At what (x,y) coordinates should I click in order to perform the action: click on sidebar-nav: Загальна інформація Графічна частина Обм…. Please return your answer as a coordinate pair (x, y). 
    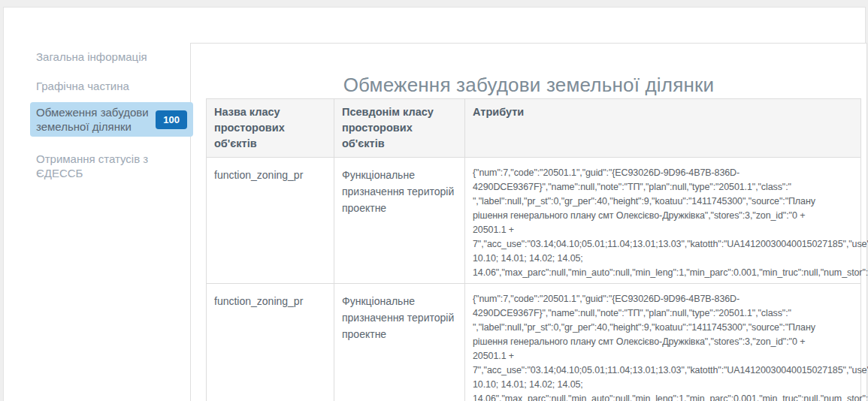
    Looking at the image, I should click on (111, 116).